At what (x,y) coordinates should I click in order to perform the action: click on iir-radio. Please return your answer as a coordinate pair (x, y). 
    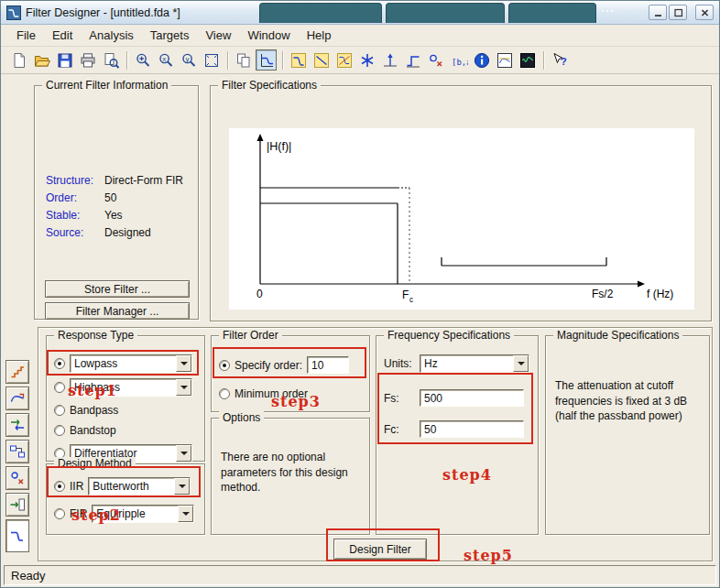
    Looking at the image, I should click on (60, 486).